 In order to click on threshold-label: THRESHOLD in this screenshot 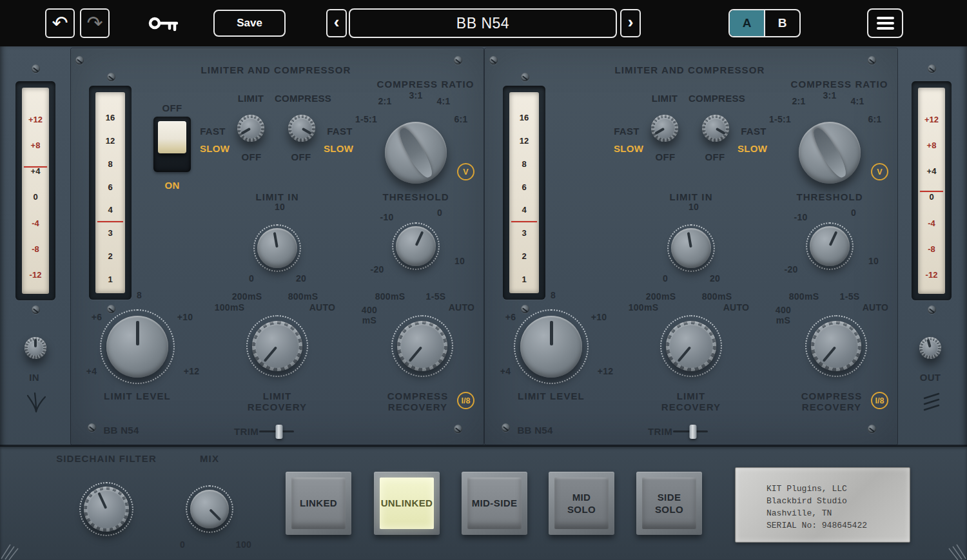, I will do `click(415, 197)`.